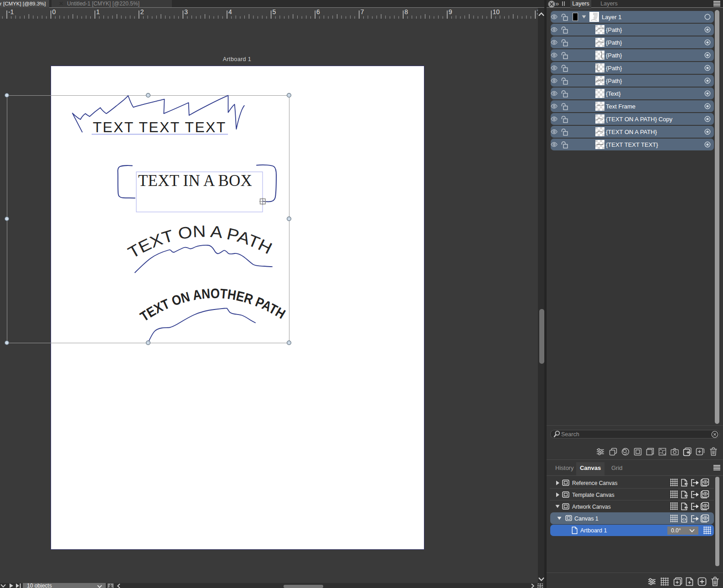  What do you see at coordinates (200, 242) in the screenshot?
I see `svg-text: TEXT ON A PATH` at bounding box center [200, 242].